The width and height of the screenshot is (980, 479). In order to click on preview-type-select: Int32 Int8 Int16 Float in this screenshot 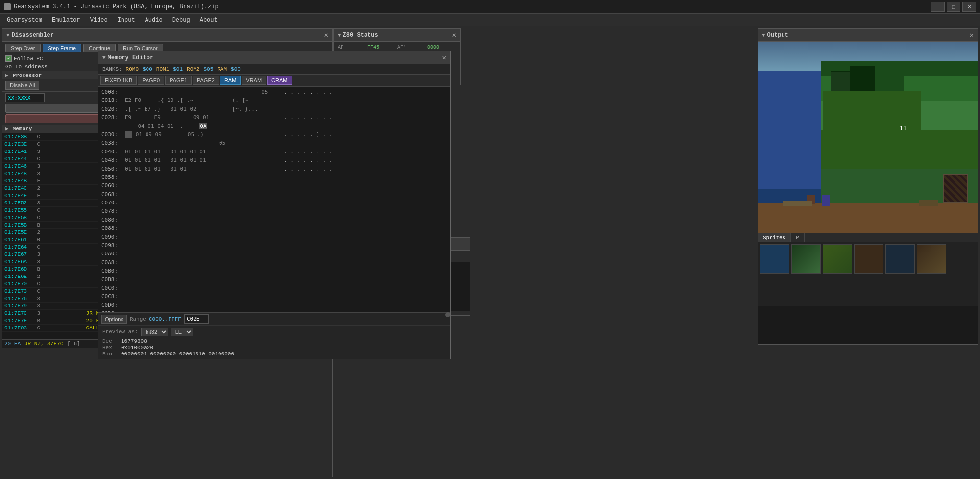, I will do `click(155, 332)`.